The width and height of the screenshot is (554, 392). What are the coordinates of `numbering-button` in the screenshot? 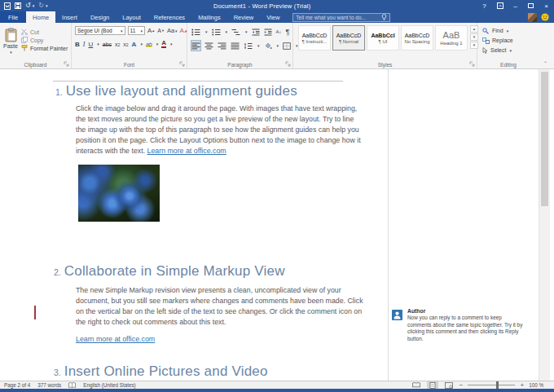 It's located at (217, 32).